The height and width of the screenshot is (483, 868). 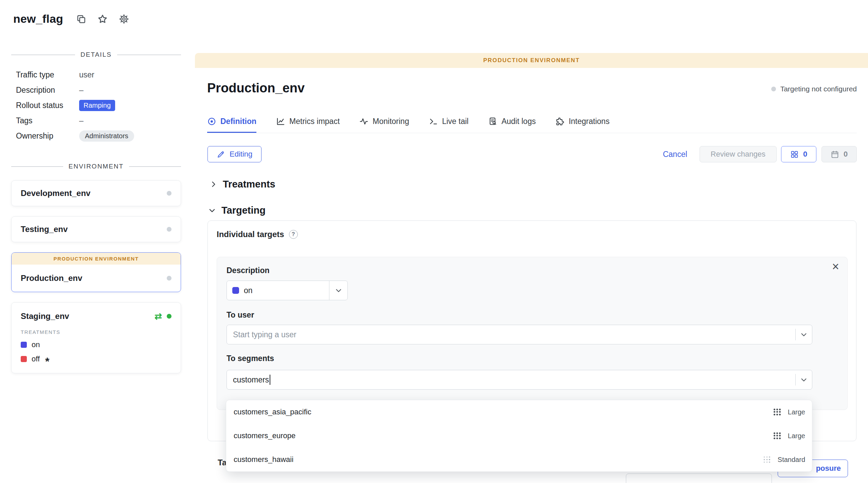 I want to click on env-card-testing: Testing_env, so click(x=96, y=229).